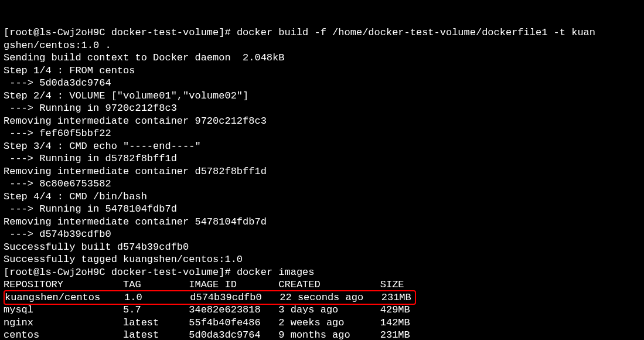  What do you see at coordinates (156, 310) in the screenshot?
I see `cell-tag: 5.7` at bounding box center [156, 310].